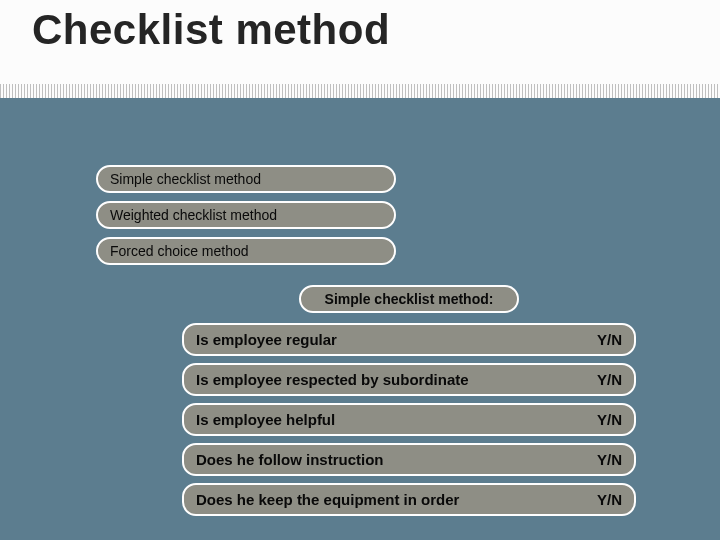 Image resolution: width=720 pixels, height=540 pixels. I want to click on question-text: Does he keep the equipment in order, so click(328, 500).